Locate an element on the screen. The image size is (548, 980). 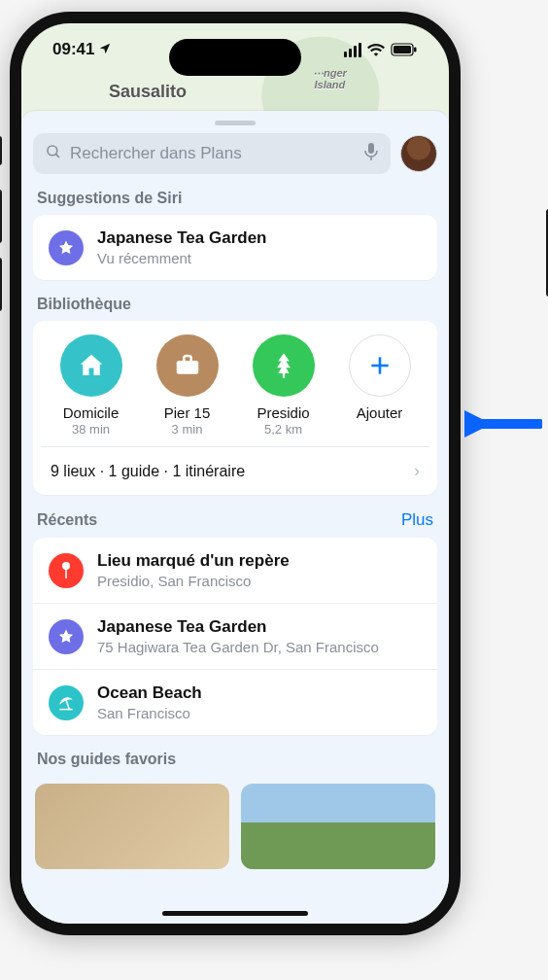
siri-suggestion-sub: Vu récemment is located at coordinates (183, 259).